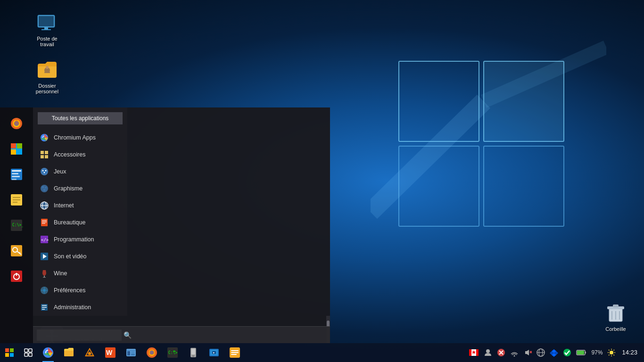 Image resolution: width=644 pixels, height=362 pixels. I want to click on tray-brightness, so click(611, 353).